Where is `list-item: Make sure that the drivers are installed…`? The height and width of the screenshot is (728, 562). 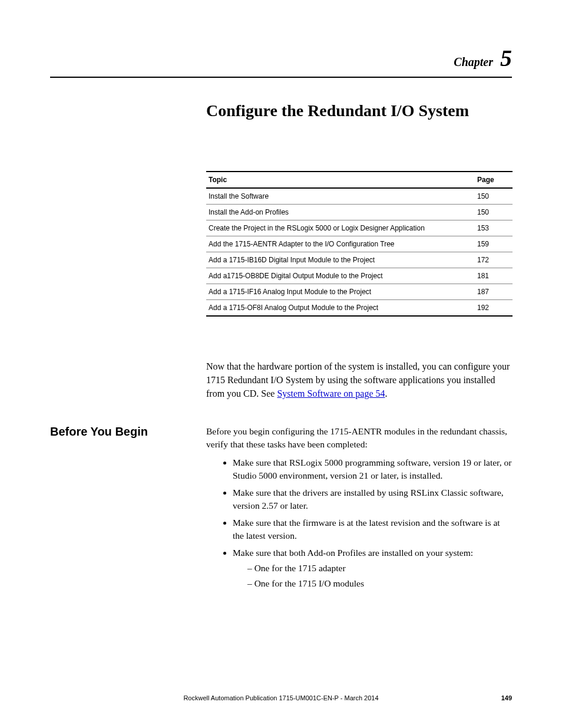 list-item: Make sure that the drivers are installed… is located at coordinates (372, 500).